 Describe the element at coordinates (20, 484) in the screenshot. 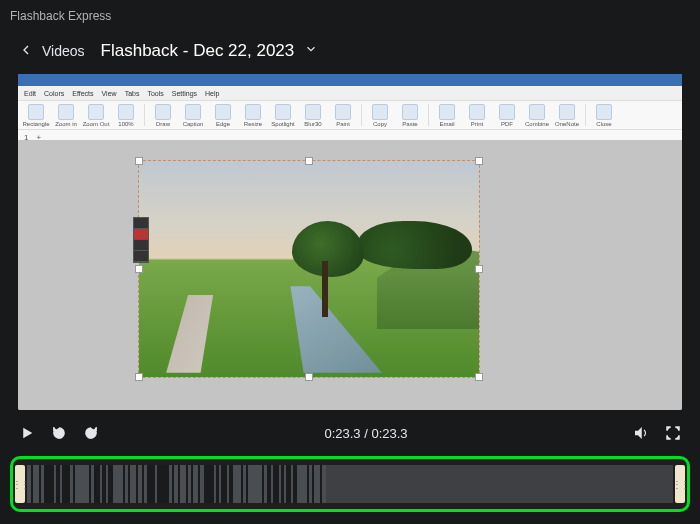

I see `trim-handle-left` at that location.